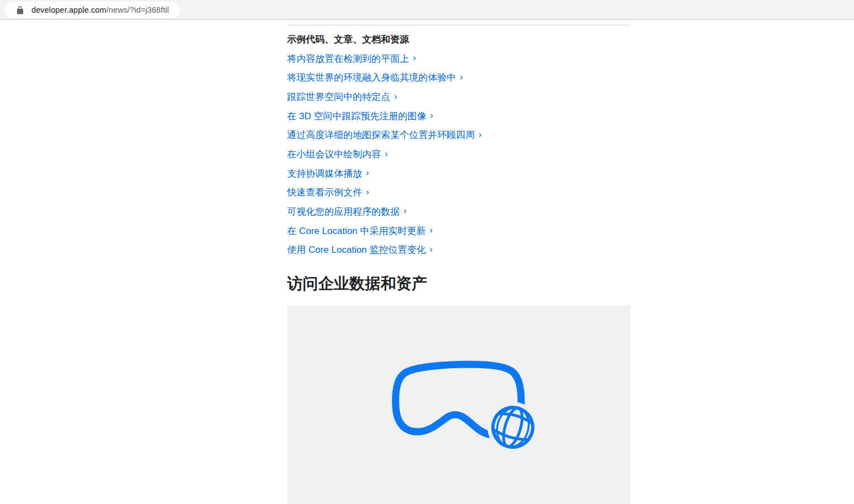 This screenshot has height=504, width=854. Describe the element at coordinates (459, 250) in the screenshot. I see `doc-link-core-location-monitor: 使用 Core Location 监控位置变化›` at that location.